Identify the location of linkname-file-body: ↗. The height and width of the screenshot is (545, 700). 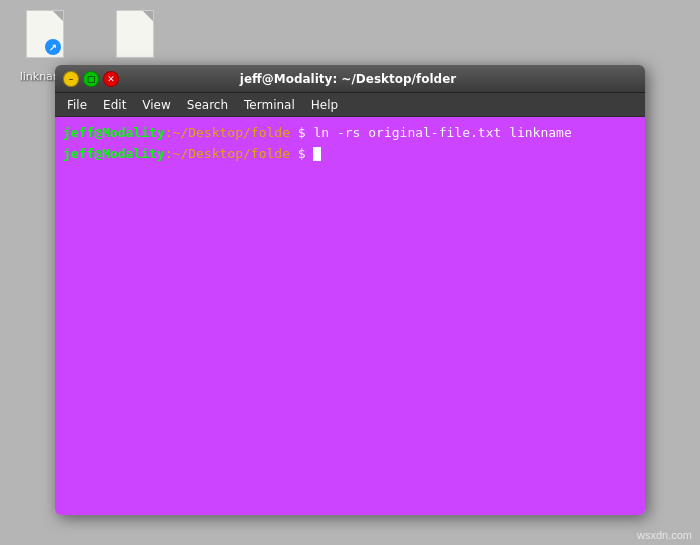
(45, 34).